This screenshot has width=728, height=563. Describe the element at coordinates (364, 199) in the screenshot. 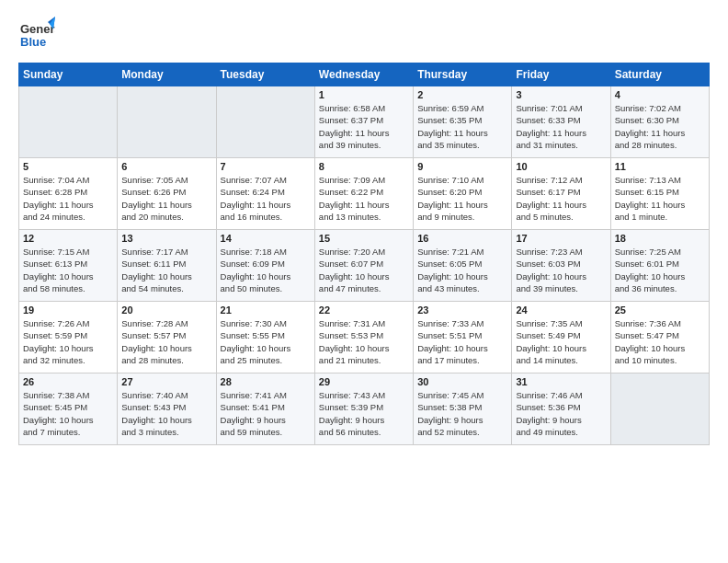

I see `day-info: Sunrise: 7:09 AM Sunset: 6:22 PM Dayligh…` at that location.